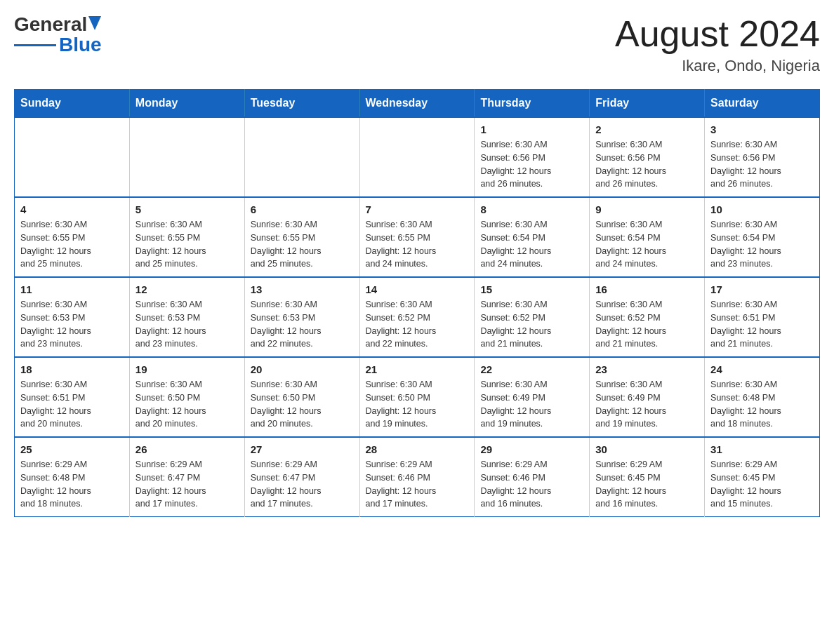 This screenshot has width=834, height=644. I want to click on calendar-week-row: 4Sunrise: 6:30 AM Sunset: 6:55 PM Daylig…, so click(417, 237).